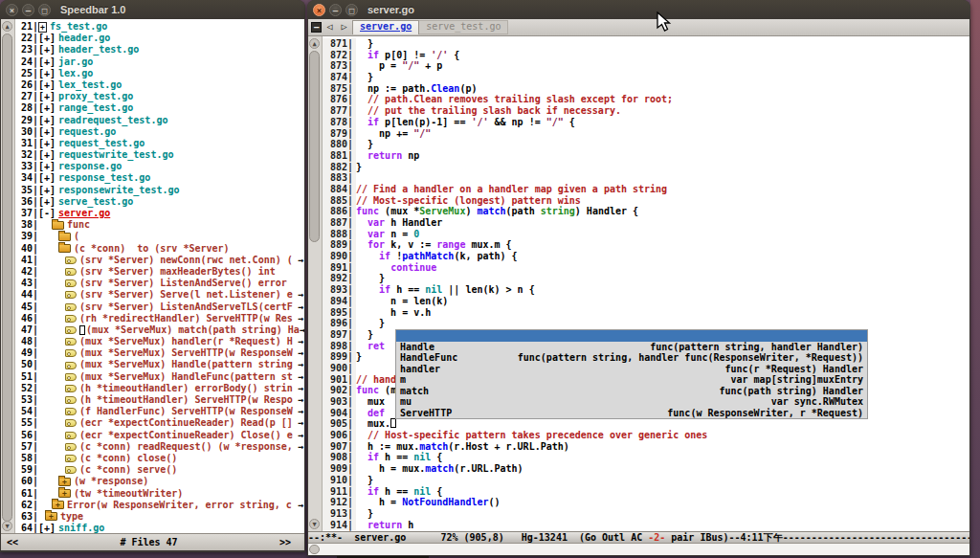 This screenshot has height=558, width=980. Describe the element at coordinates (111, 481) in the screenshot. I see `tag-label: (w *response)` at that location.